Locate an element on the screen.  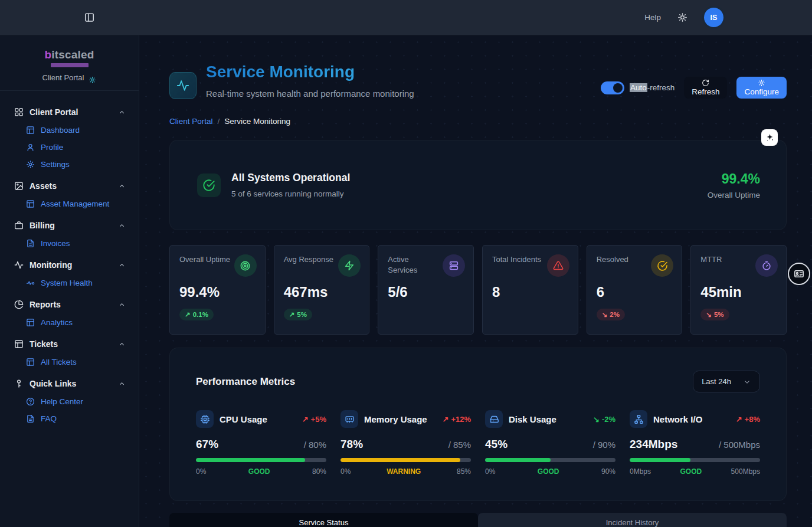
page-subtitle: Real-time system health and performance … is located at coordinates (310, 93).